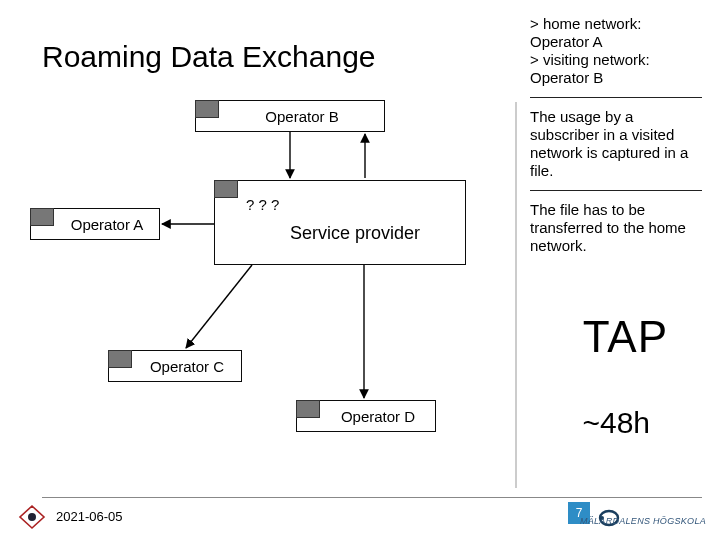 This screenshot has width=720, height=540. Describe the element at coordinates (643, 521) in the screenshot. I see `university-name: MÄLARDALENS HÖGSKOLA` at that location.